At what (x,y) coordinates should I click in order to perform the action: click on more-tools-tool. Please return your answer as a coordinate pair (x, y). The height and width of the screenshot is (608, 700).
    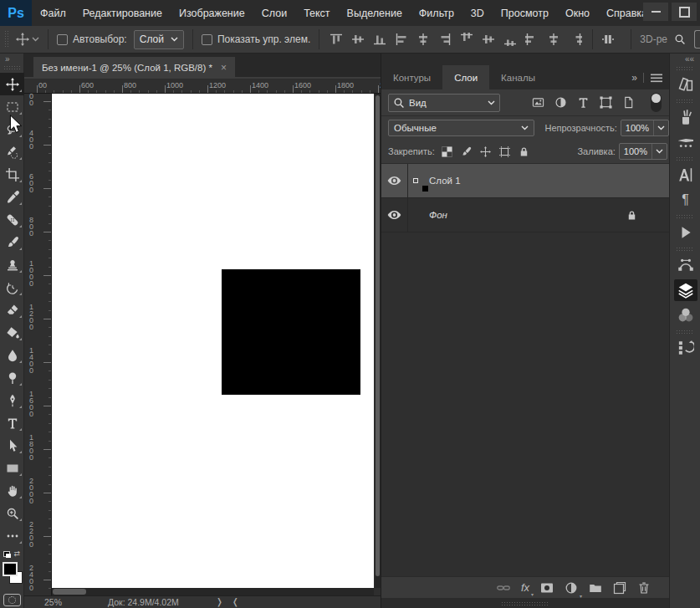
    Looking at the image, I should click on (12, 535).